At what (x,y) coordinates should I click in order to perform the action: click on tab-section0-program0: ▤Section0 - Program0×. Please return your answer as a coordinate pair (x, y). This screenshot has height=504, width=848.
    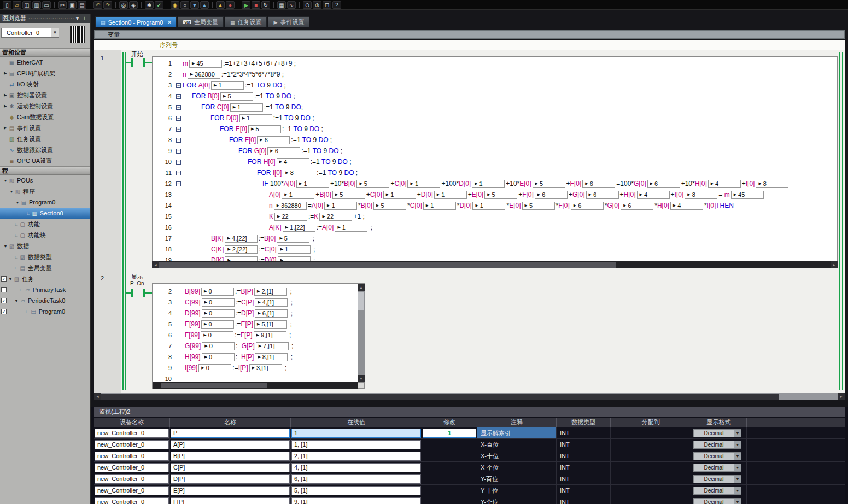
    Looking at the image, I should click on (136, 22).